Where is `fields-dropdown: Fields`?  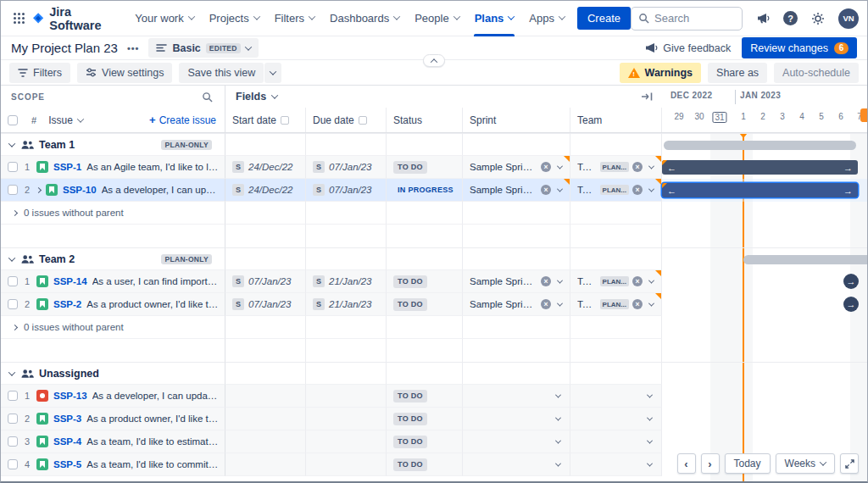
fields-dropdown: Fields is located at coordinates (256, 97).